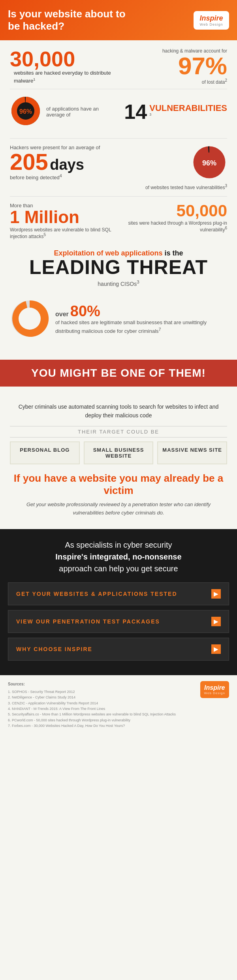  Describe the element at coordinates (62, 217) in the screenshot. I see `number-million: 1 Million` at that location.